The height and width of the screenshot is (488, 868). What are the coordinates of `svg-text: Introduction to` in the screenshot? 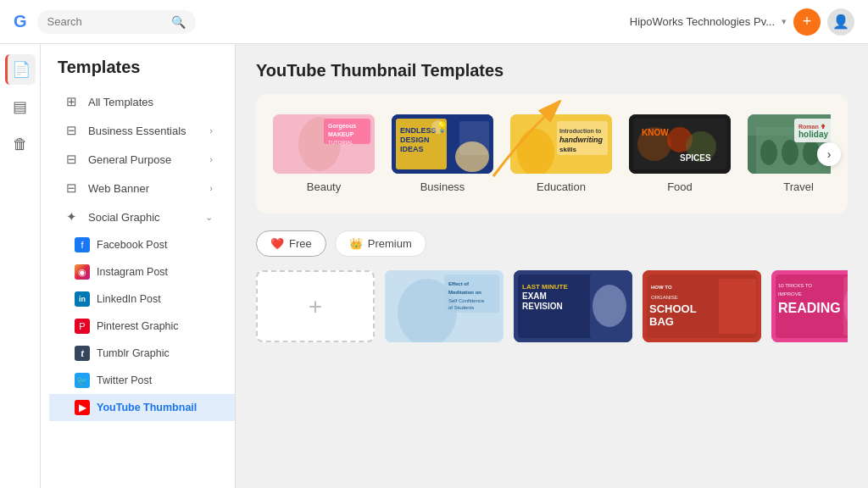 It's located at (580, 130).